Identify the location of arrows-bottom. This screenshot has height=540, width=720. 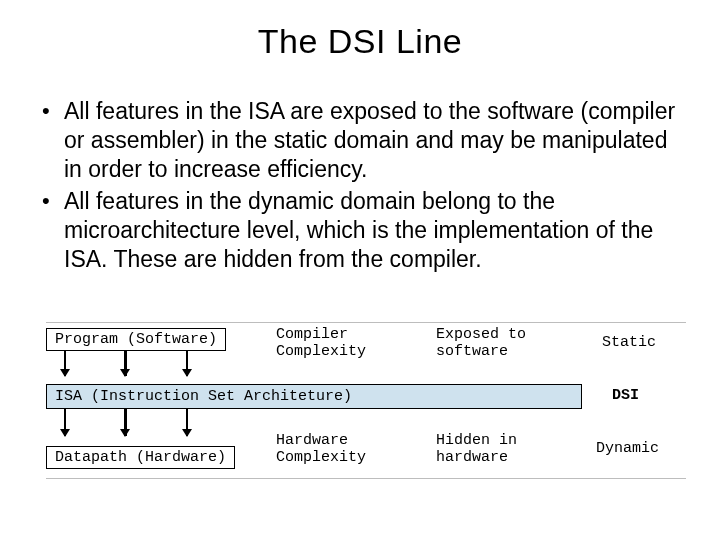
(136, 426).